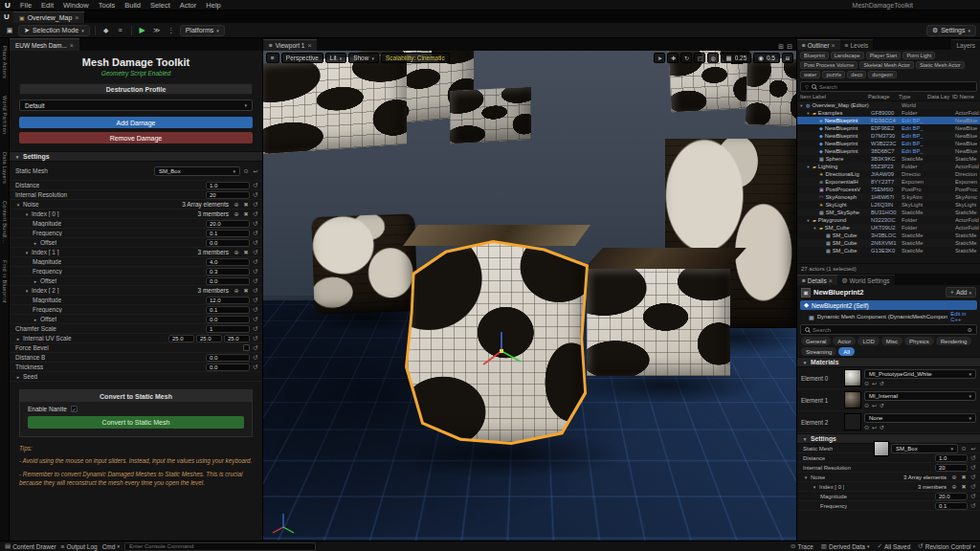 The image size is (980, 551). I want to click on camera-speed-badge: ◉ 0.5, so click(767, 57).